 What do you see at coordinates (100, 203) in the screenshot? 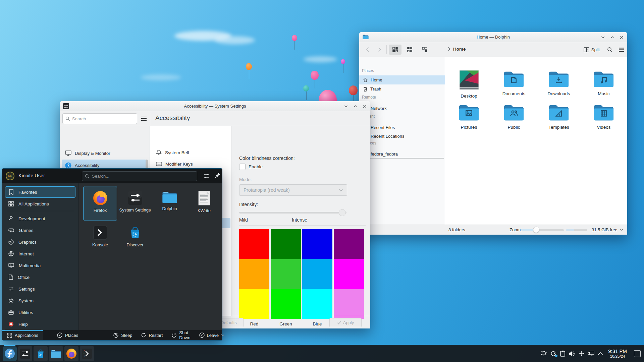
I see `app-firefox: Firefox` at bounding box center [100, 203].